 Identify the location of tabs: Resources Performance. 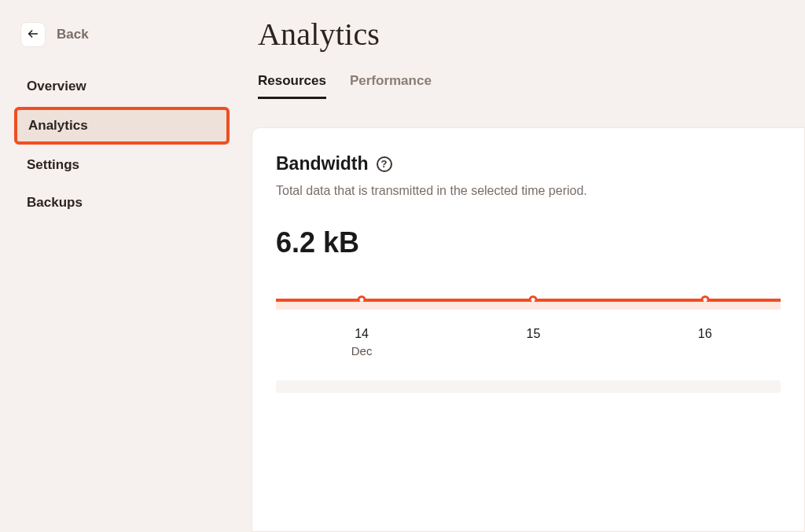
(528, 90).